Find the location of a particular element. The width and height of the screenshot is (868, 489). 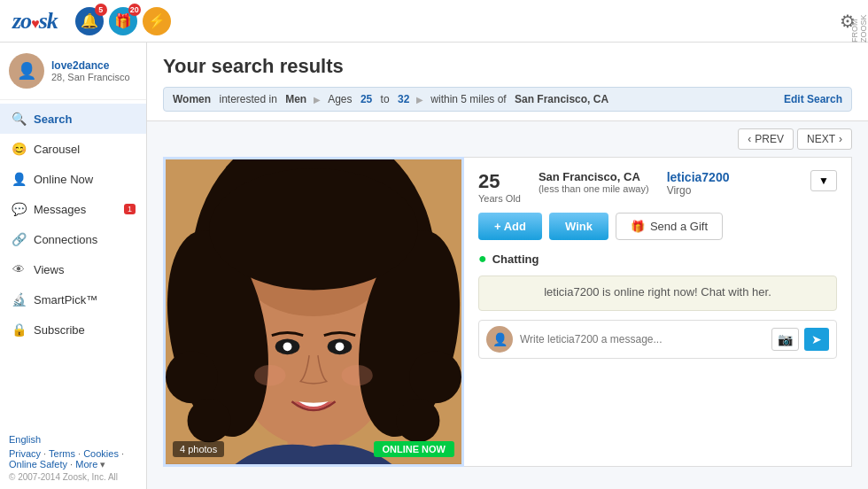

page-title: Your search results is located at coordinates (508, 66).